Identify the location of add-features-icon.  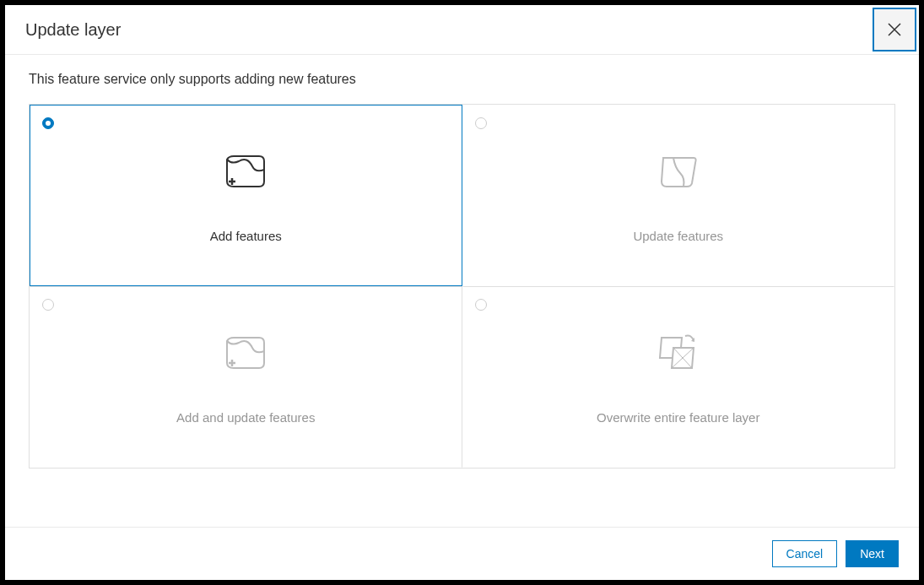
(246, 171).